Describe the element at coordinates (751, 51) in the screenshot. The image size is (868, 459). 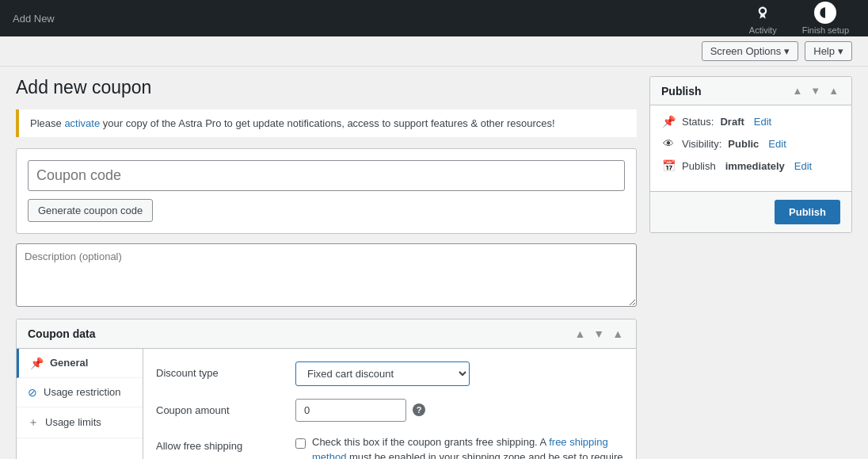
I see `screen-options-button: Screen Options ▾` at that location.